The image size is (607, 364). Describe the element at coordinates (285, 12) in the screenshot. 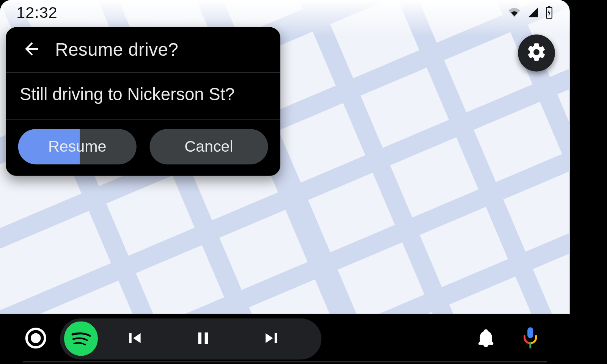

I see `status-bar: 12:32` at that location.